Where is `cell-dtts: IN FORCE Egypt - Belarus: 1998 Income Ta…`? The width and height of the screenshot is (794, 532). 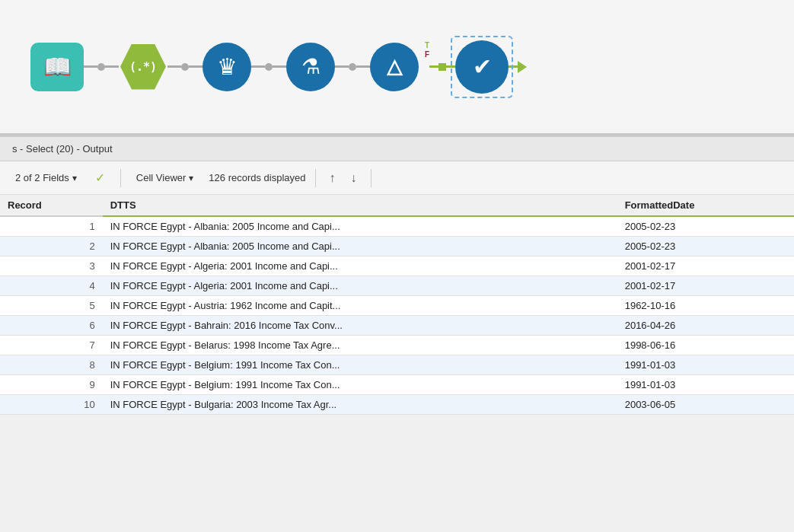
cell-dtts: IN FORCE Egypt - Belarus: 1998 Income Ta… is located at coordinates (360, 346).